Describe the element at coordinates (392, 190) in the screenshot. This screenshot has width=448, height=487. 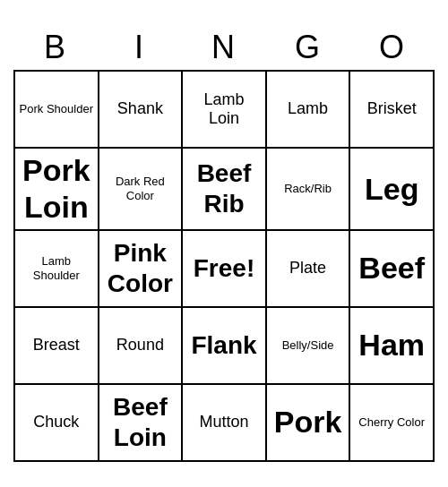
I see `cell-r1-c4: Leg` at that location.